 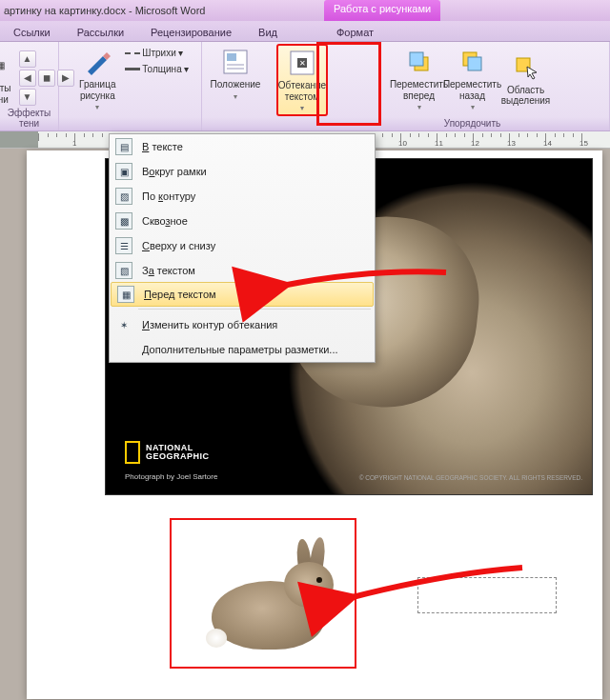 What do you see at coordinates (242, 147) in the screenshot?
I see `menu-item-inline: ▤В тексте` at bounding box center [242, 147].